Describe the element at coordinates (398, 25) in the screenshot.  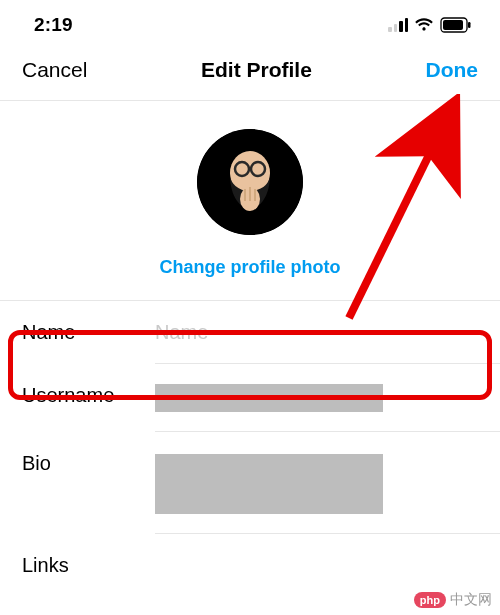
I see `cellular-icon` at that location.